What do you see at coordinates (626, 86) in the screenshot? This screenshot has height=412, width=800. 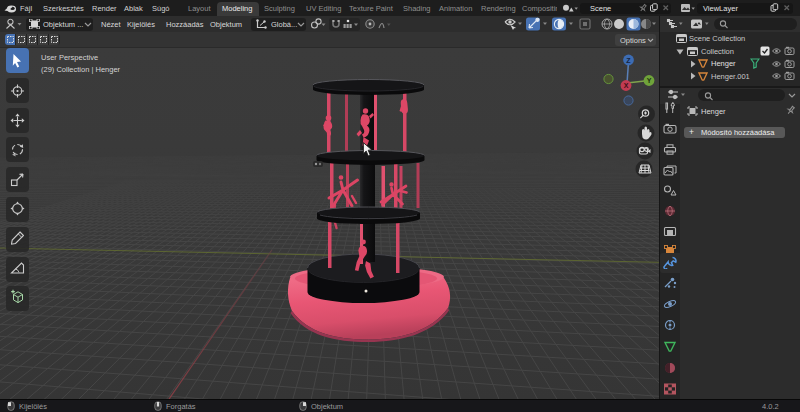 I see `svg-text: X` at bounding box center [626, 86].